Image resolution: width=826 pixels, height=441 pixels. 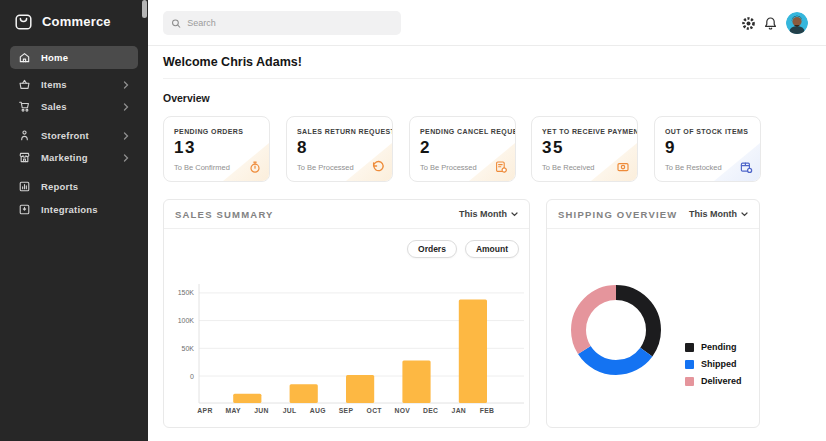 What do you see at coordinates (486, 78) in the screenshot?
I see `section-divider` at bounding box center [486, 78].